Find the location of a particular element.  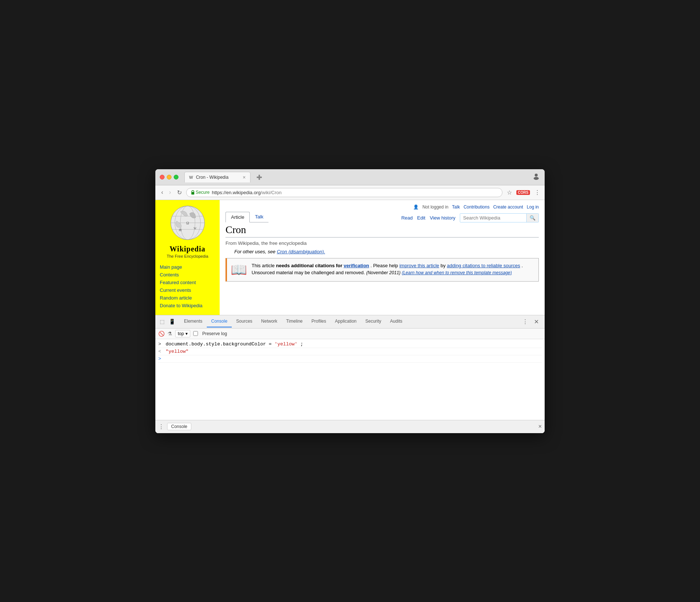

devtools-tab-sources: Sources is located at coordinates (244, 322).